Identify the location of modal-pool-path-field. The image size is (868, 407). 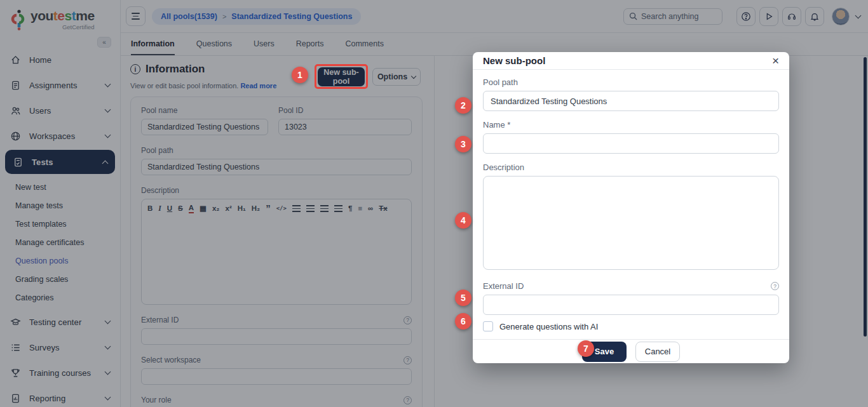
(631, 101).